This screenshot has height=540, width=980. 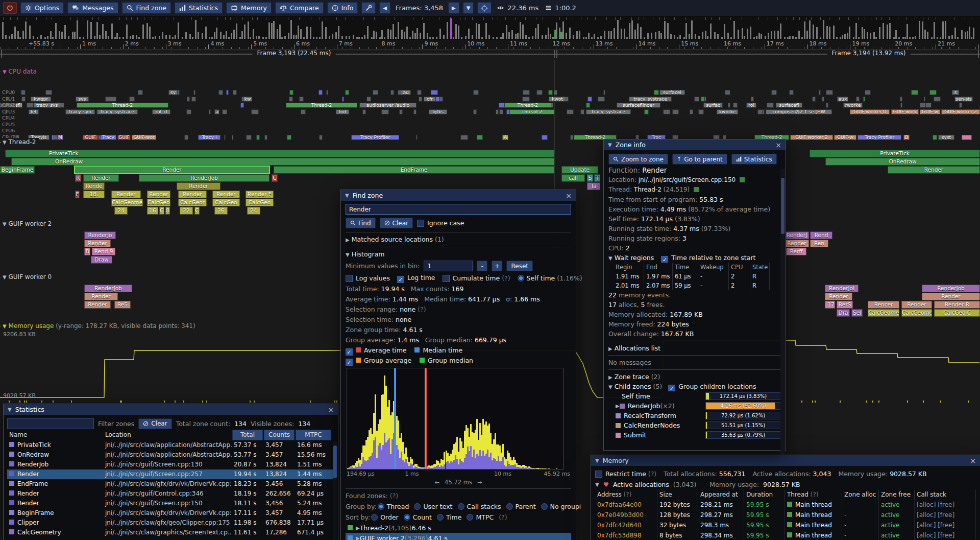 What do you see at coordinates (964, 99) in the screenshot?
I see `cpu-zone: sen-sis` at bounding box center [964, 99].